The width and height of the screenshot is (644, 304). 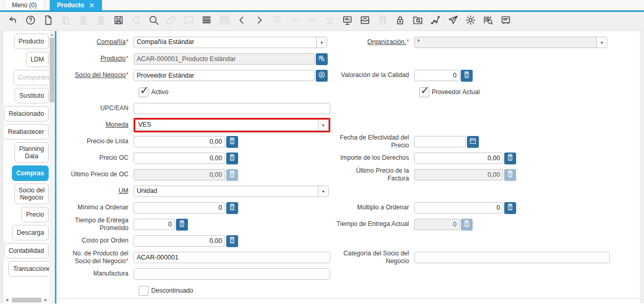 I want to click on toolbar-refresh-button, so click(x=136, y=21).